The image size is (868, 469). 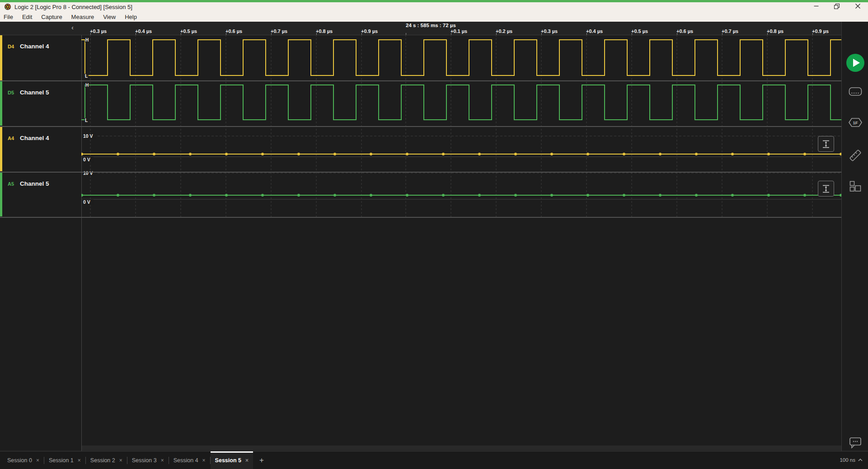 I want to click on minimize-button, so click(x=816, y=6).